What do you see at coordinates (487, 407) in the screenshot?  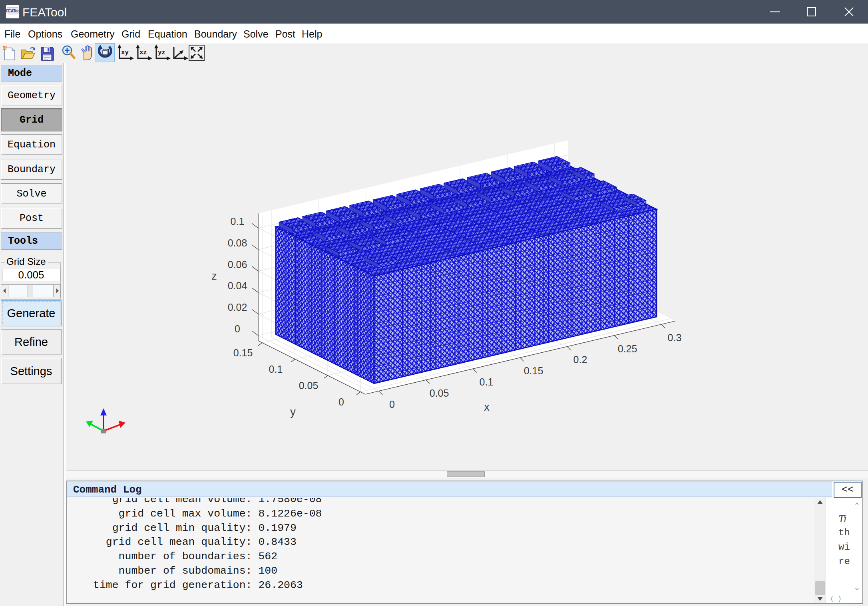 I see `svg-text: x` at bounding box center [487, 407].